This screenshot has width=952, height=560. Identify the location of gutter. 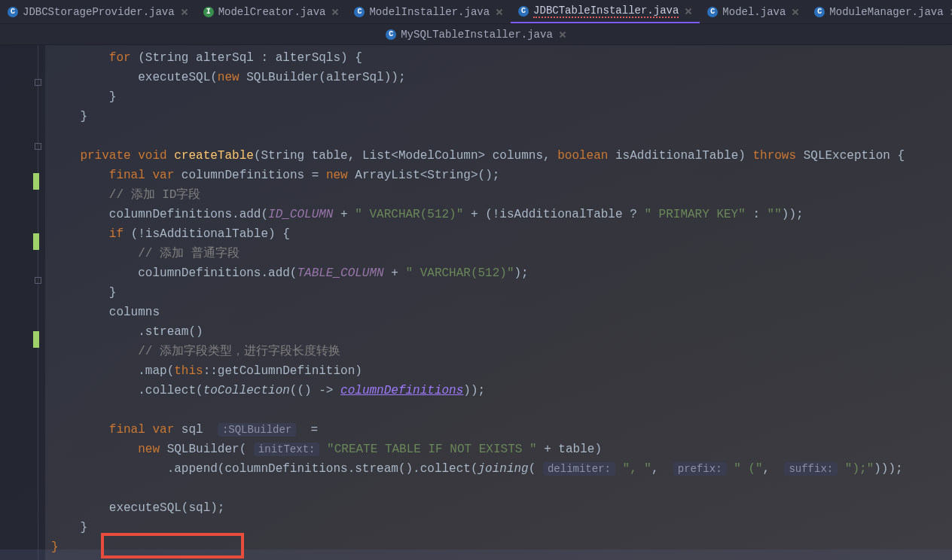
(23, 303).